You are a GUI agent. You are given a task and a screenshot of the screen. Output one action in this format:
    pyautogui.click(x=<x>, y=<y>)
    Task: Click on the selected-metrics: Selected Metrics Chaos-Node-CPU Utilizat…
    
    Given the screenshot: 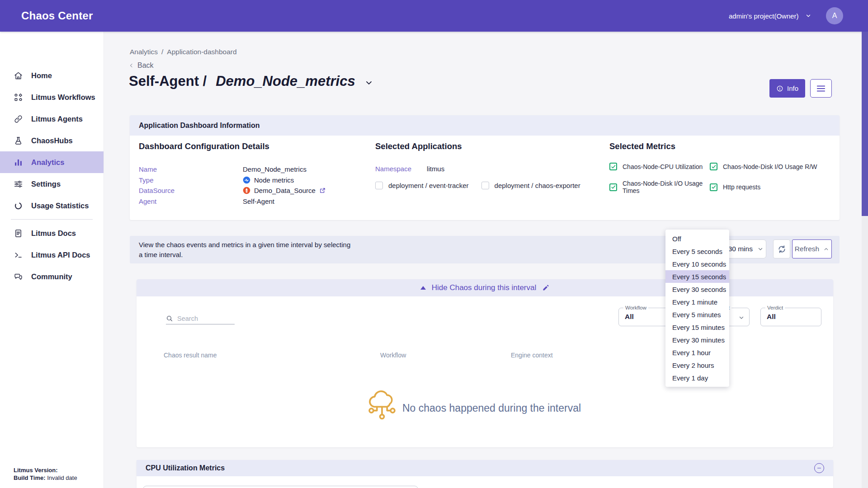 What is the action you would take?
    pyautogui.click(x=713, y=168)
    